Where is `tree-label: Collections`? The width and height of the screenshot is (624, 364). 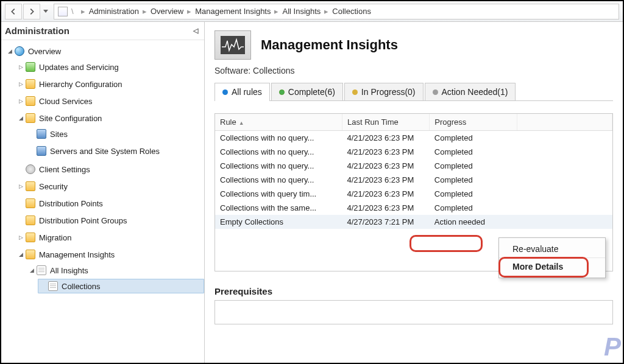
tree-label: Collections is located at coordinates (81, 286).